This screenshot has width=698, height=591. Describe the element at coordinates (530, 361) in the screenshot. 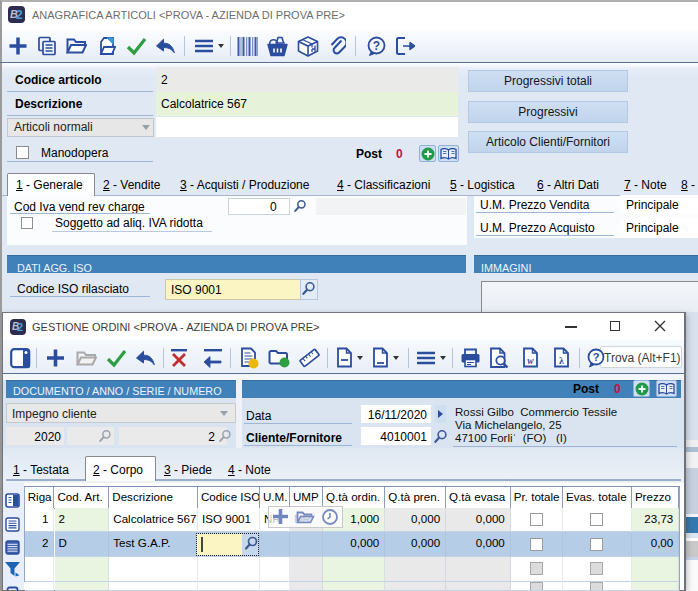

I see `svg-text: w` at that location.